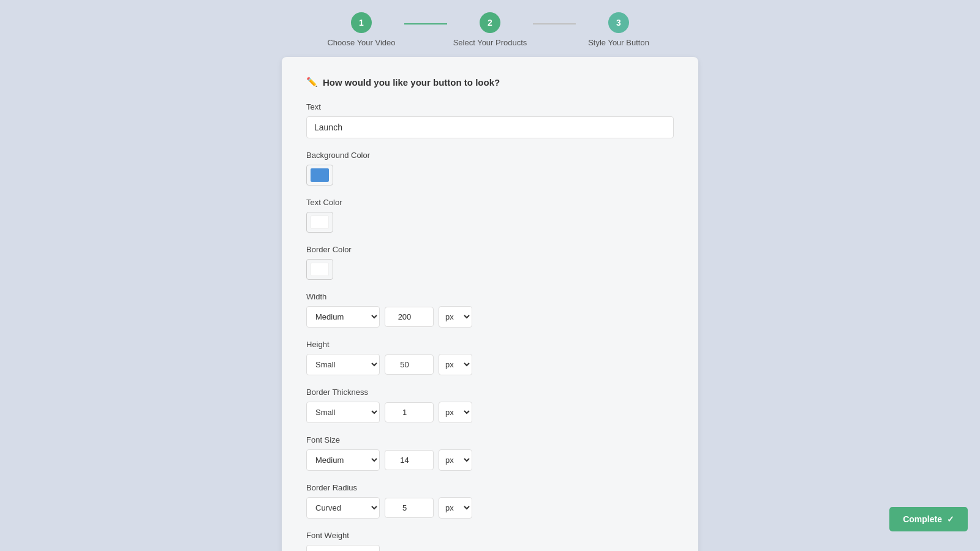 This screenshot has width=980, height=551. I want to click on height-label: Height, so click(490, 344).